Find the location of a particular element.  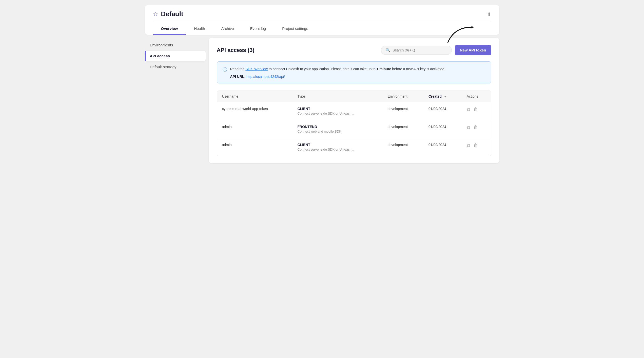

info-banner-top: ⓘ Read the SDK overview to connect Unlea… is located at coordinates (354, 69).